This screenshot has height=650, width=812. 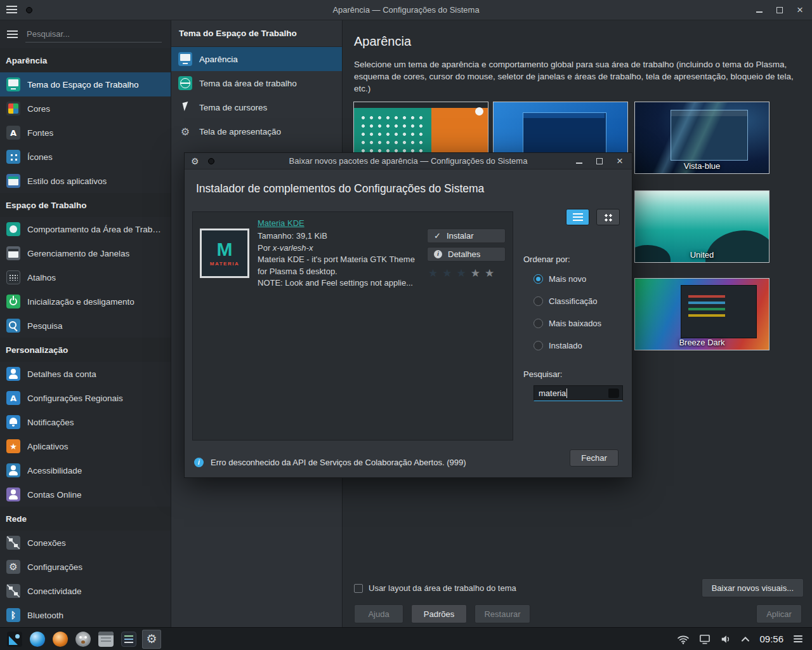 What do you see at coordinates (358, 588) in the screenshot?
I see `checkbox-icon` at bounding box center [358, 588].